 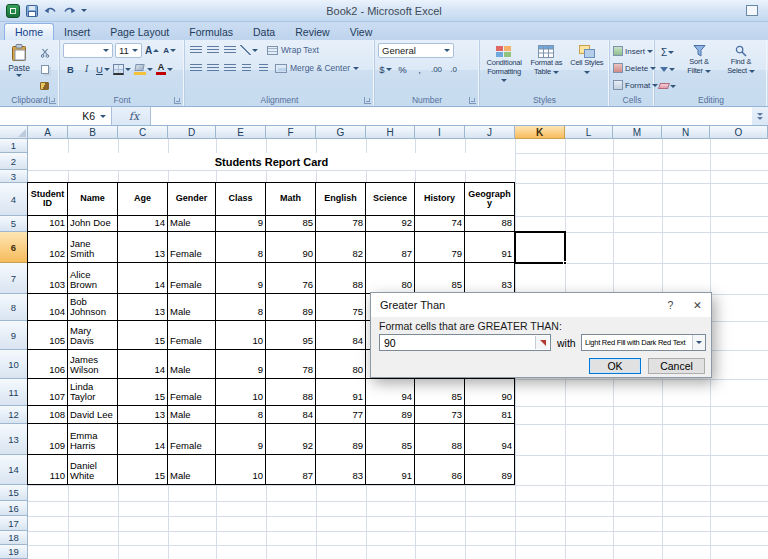 I want to click on cell-D5: Male, so click(x=192, y=224).